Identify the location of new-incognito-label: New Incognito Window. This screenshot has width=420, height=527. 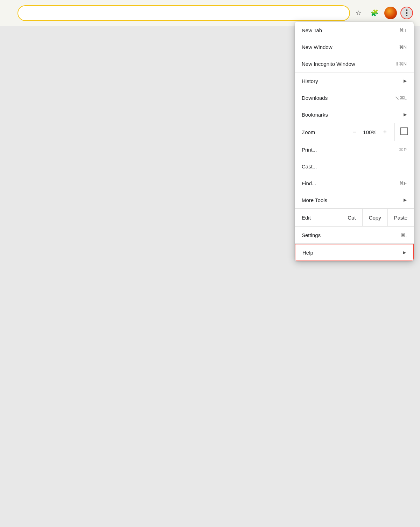
(328, 64).